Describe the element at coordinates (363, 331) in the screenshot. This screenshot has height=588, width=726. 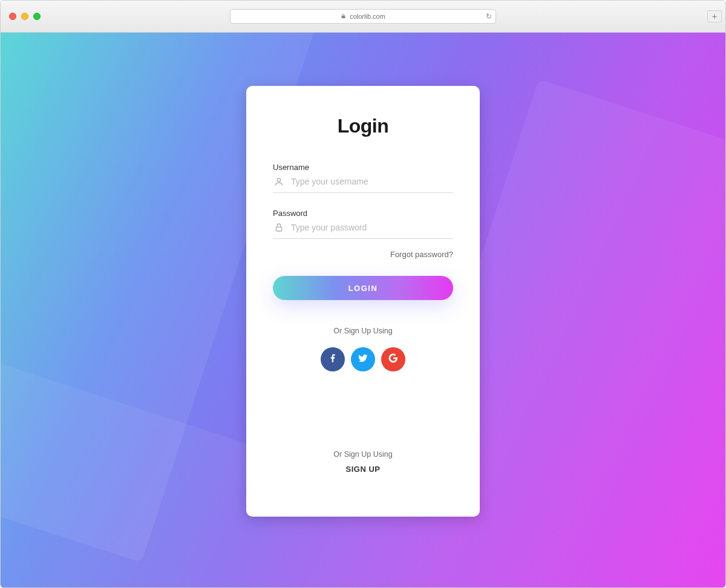
I see `or-signup-social-text: Or Sign Up Using` at that location.